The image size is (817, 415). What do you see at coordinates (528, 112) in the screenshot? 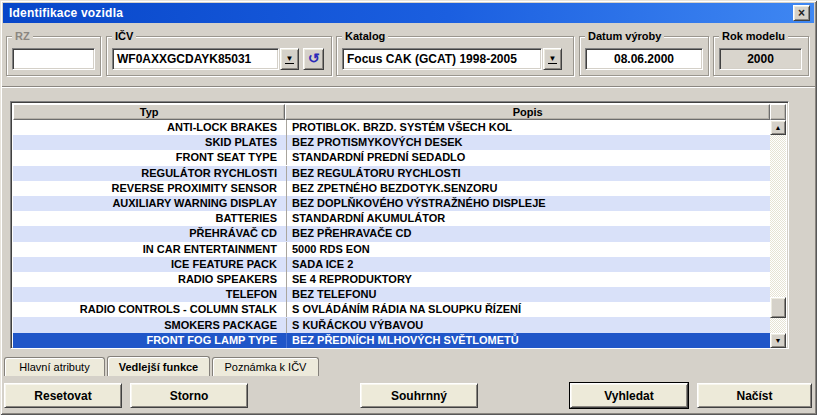
I see `column-header-popis: Popis` at bounding box center [528, 112].